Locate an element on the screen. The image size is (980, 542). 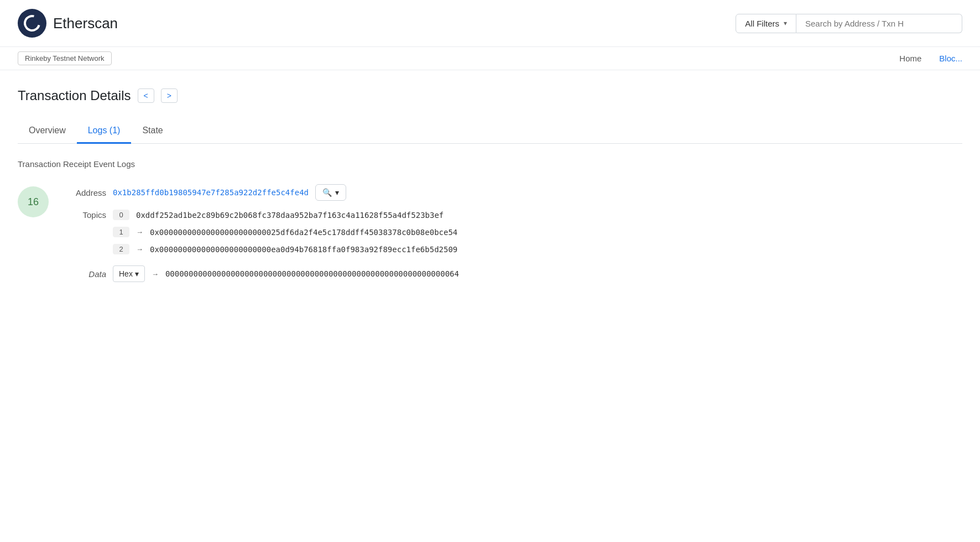
nav-blockchain: Bloc... is located at coordinates (951, 59).